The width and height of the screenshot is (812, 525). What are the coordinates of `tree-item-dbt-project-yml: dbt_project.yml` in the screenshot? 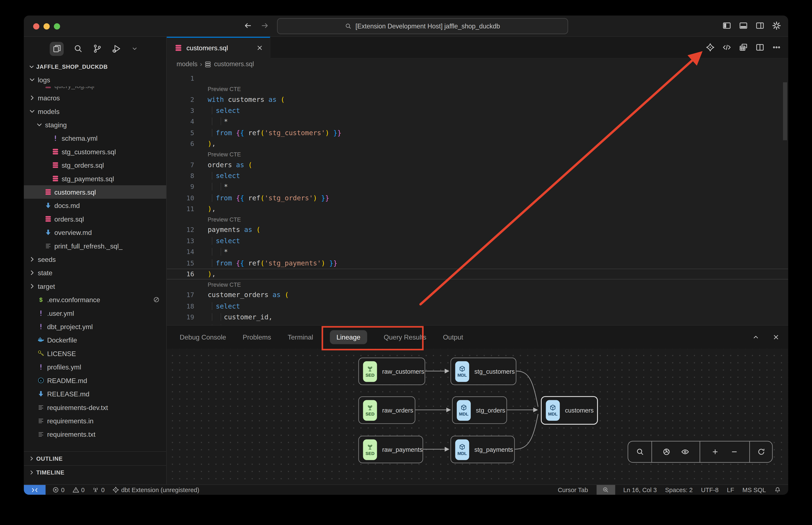 It's located at (95, 327).